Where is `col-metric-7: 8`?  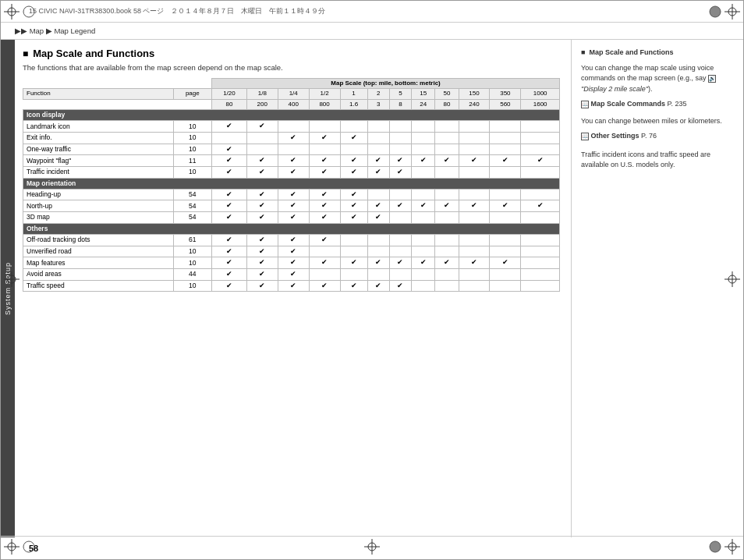 col-metric-7: 8 is located at coordinates (400, 105).